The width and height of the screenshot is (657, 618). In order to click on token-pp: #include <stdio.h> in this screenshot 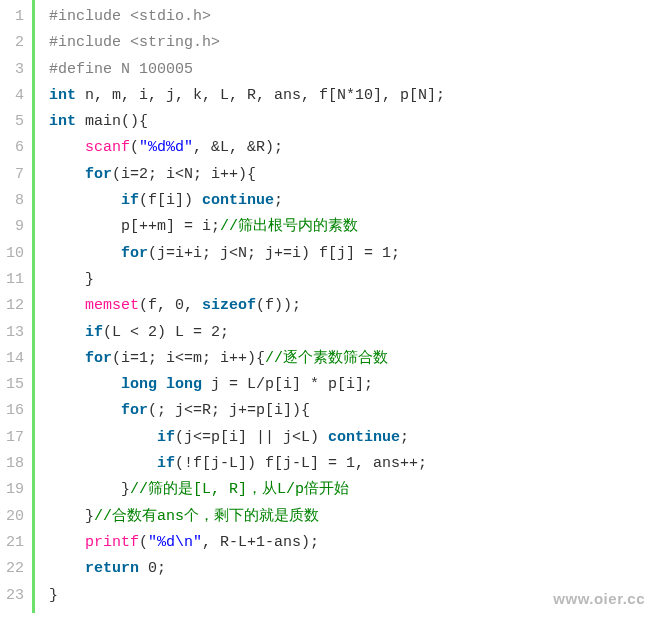, I will do `click(130, 16)`.